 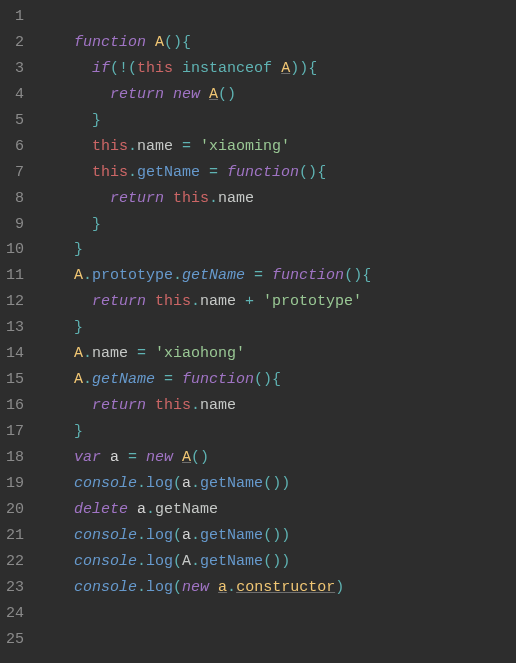 I want to click on code-line: 15 A.getName = function(){, so click(x=258, y=380).